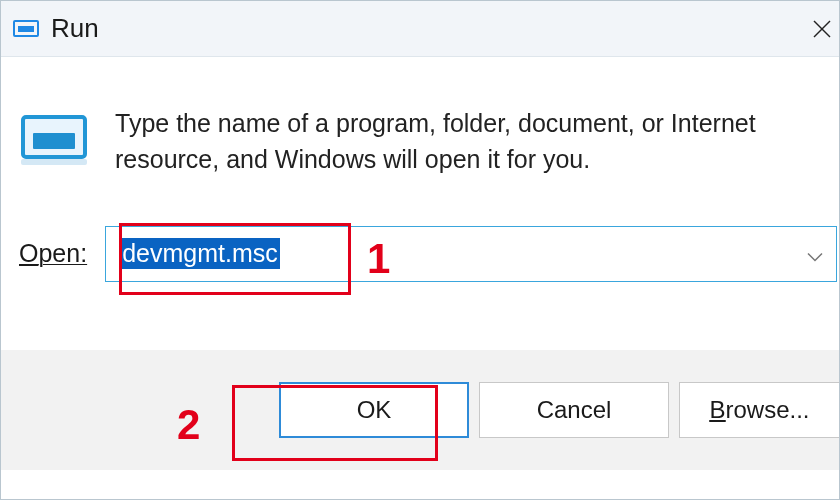  What do you see at coordinates (759, 410) in the screenshot?
I see `browse-button-label: Browse...` at bounding box center [759, 410].